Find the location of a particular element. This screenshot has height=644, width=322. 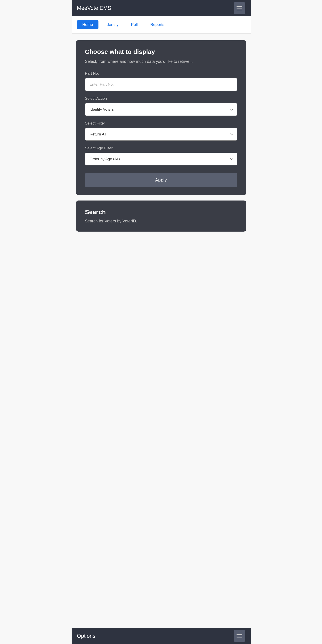

tab-poll: Poll is located at coordinates (135, 24).